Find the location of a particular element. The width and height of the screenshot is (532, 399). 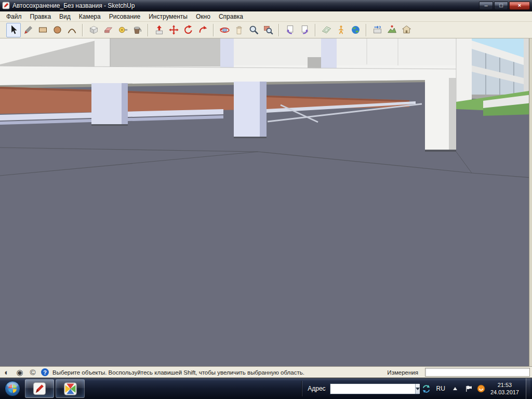

maximize-button: □ is located at coordinates (501, 6).